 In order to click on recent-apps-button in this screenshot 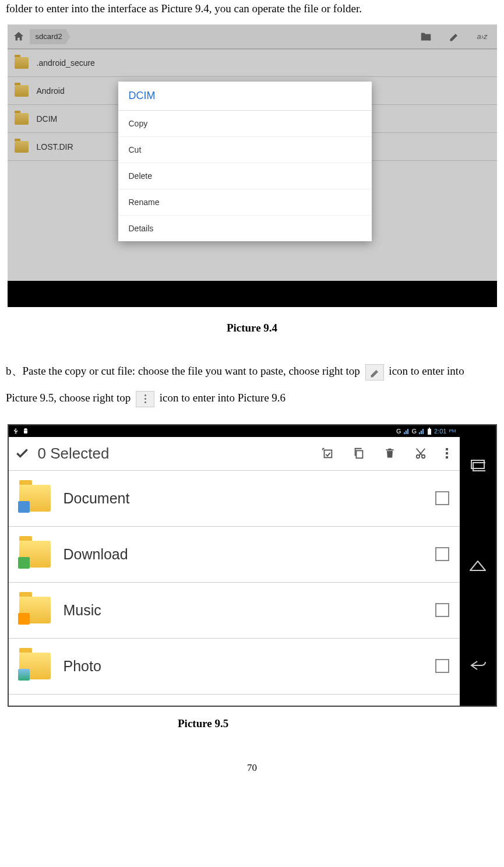, I will do `click(478, 466)`.